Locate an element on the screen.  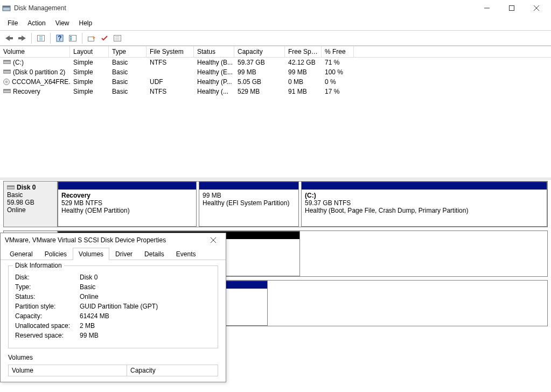
cell-fs: UDF is located at coordinates (170, 82).